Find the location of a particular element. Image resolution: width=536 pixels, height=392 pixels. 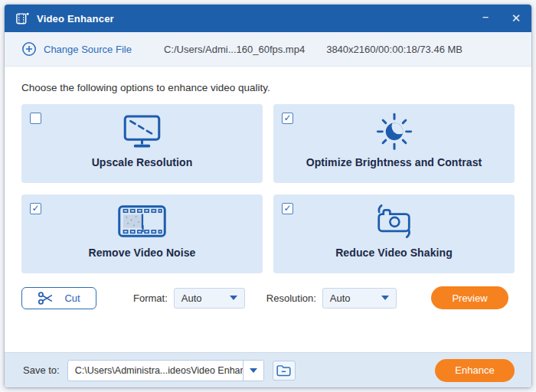

option-label: Optimize Brightness and Contrast is located at coordinates (394, 162).